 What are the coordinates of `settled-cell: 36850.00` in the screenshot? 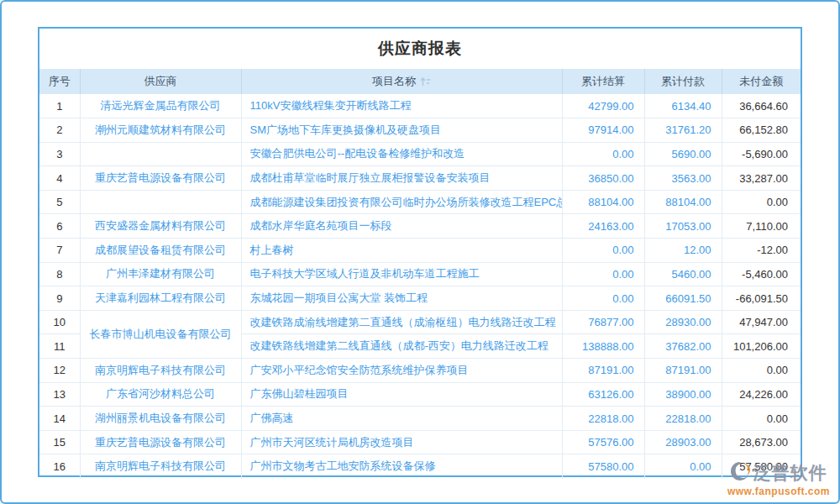 It's located at (603, 178).